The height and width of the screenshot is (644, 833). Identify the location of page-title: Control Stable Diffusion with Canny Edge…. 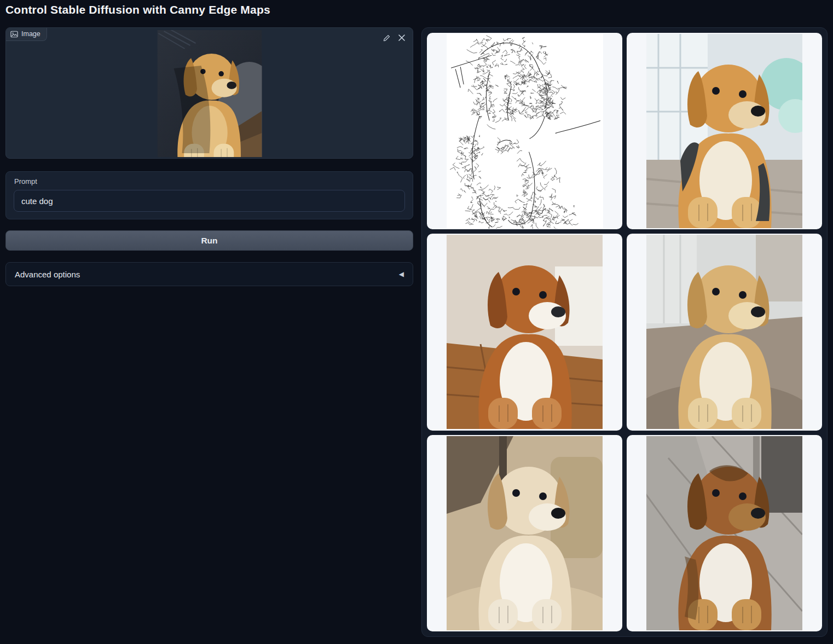
(138, 10).